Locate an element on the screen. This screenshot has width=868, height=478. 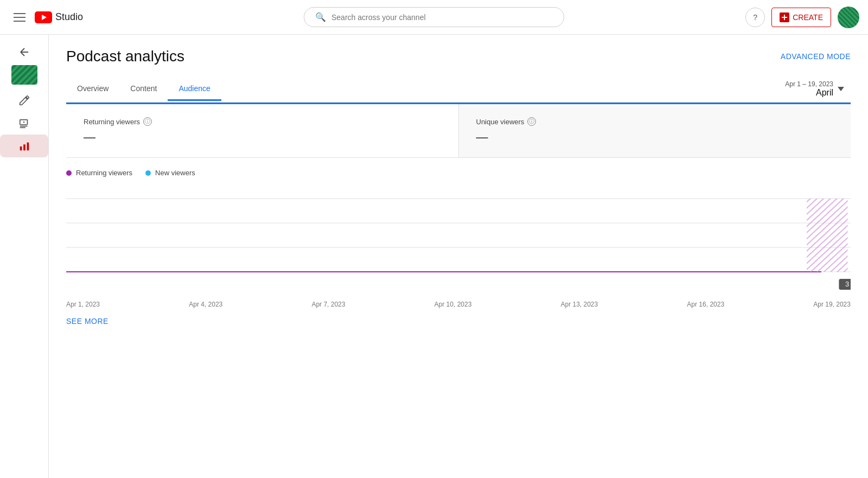
chevron-down-icon is located at coordinates (841, 89).